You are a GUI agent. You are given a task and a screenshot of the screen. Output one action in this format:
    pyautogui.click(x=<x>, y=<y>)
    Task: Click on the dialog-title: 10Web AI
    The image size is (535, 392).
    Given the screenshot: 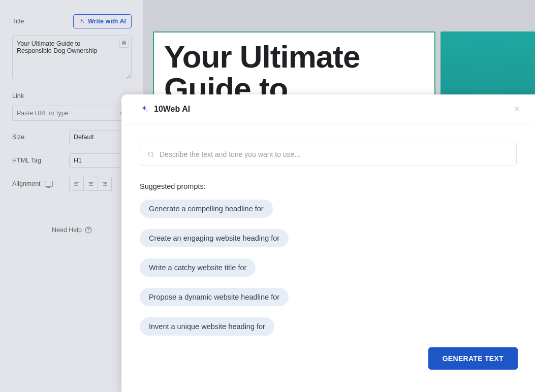 What is the action you would take?
    pyautogui.click(x=172, y=109)
    